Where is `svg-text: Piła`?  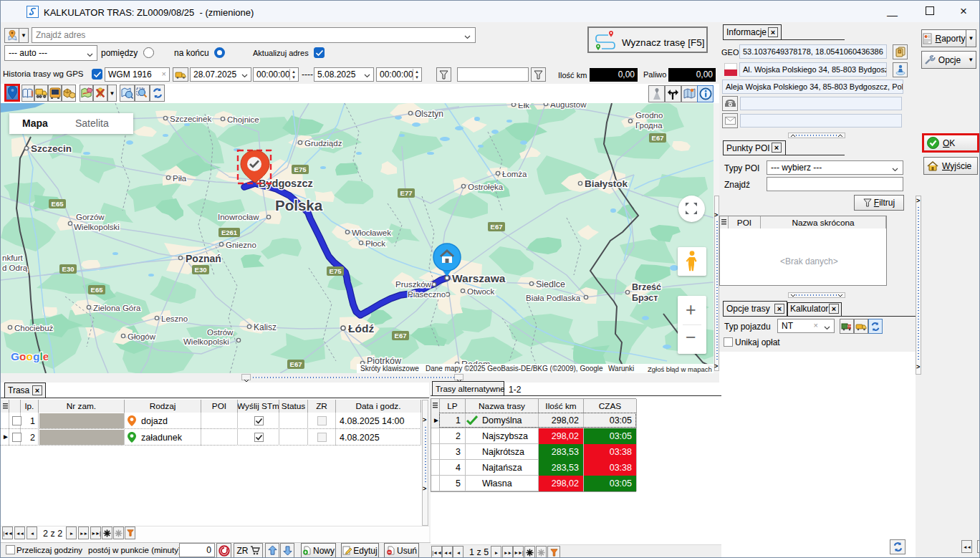
svg-text: Piła is located at coordinates (180, 178).